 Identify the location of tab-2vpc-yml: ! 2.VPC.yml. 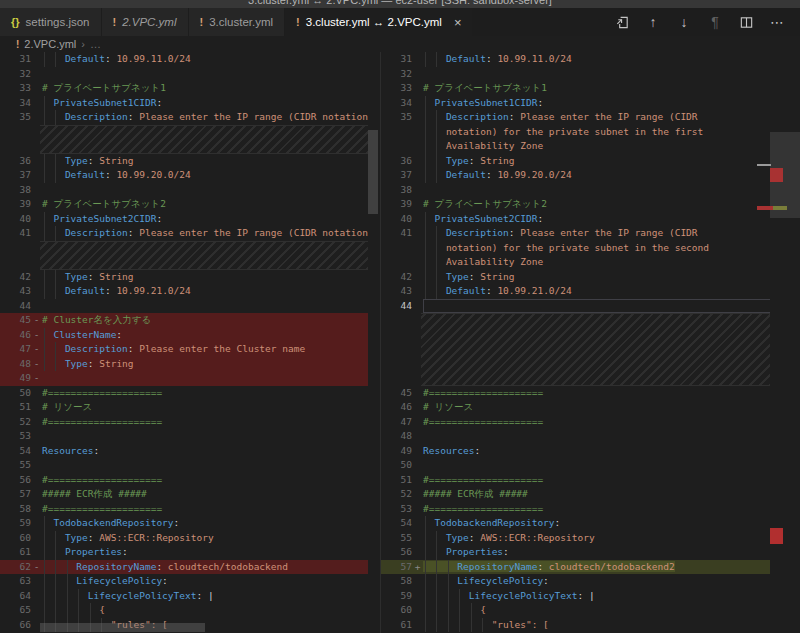
(145, 22).